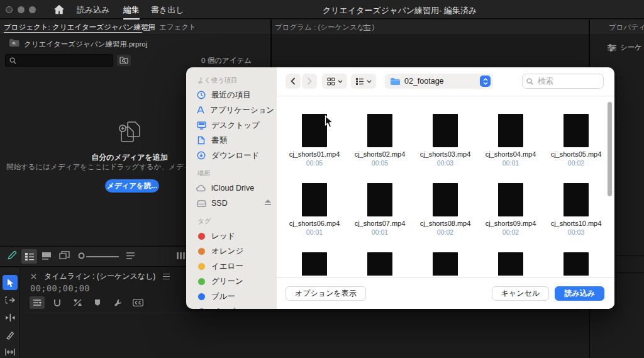 The image size is (644, 358). Describe the element at coordinates (576, 148) in the screenshot. I see `file-item: cj_shorts05.mp4 00:02` at that location.